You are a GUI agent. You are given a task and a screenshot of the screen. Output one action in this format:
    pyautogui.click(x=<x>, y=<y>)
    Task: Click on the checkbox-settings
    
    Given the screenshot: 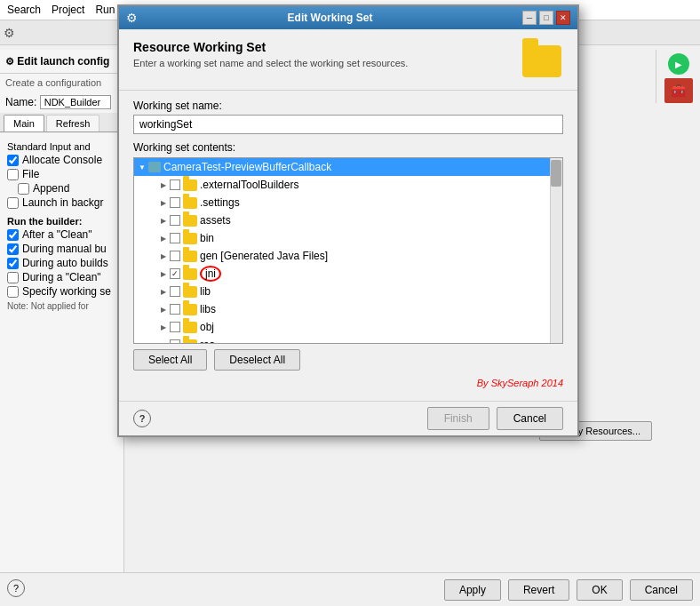 What is the action you would take?
    pyautogui.click(x=175, y=203)
    